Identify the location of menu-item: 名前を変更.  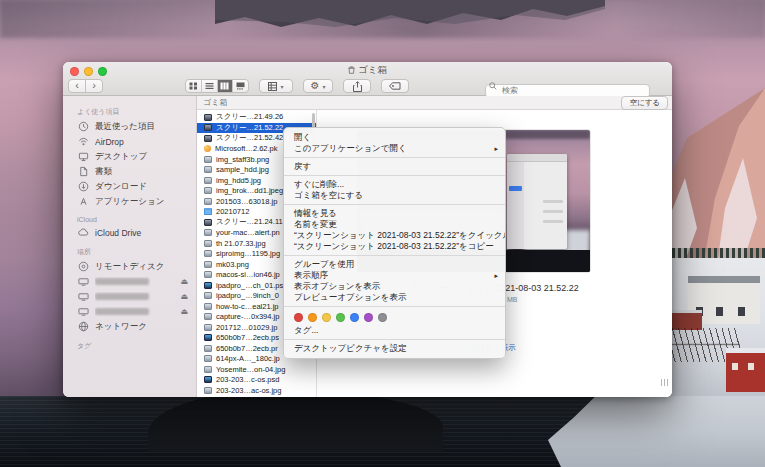
(394, 224).